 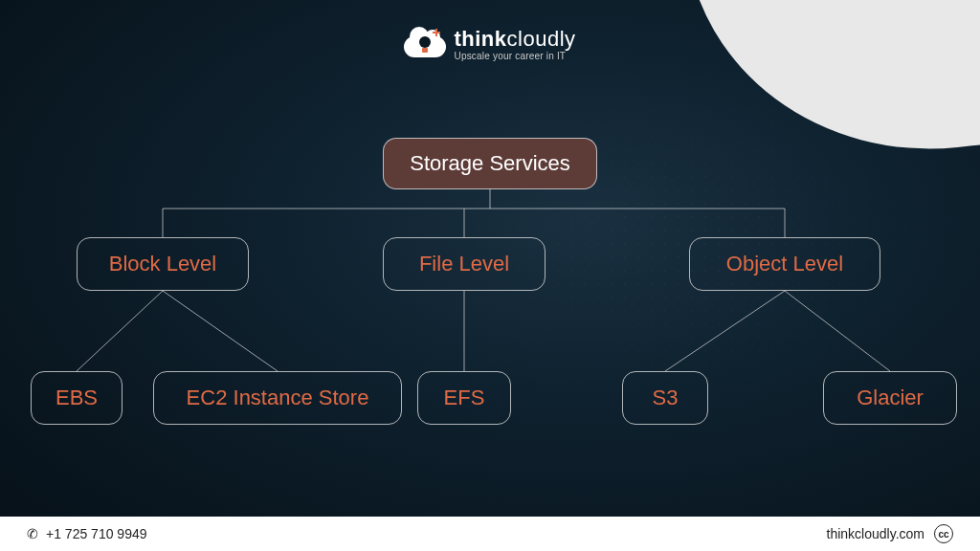 I want to click on node-label: File Level, so click(x=464, y=264).